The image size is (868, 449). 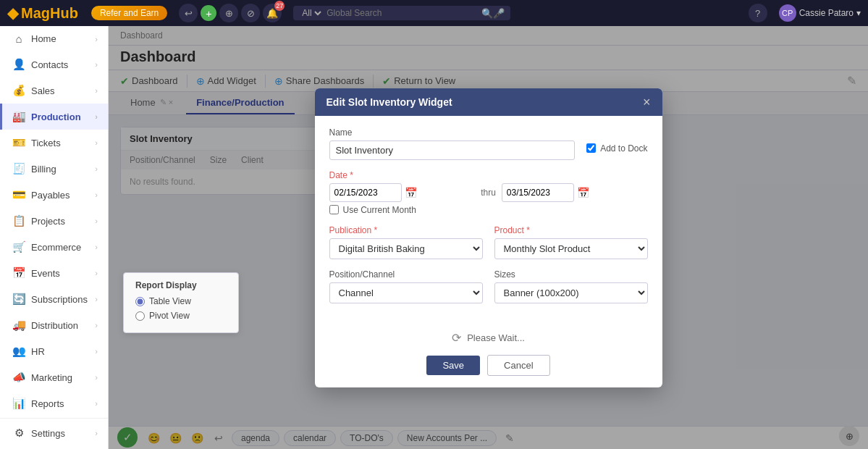 I want to click on sidebar-item-distribution: 🚚 Distribution ›, so click(x=54, y=325).